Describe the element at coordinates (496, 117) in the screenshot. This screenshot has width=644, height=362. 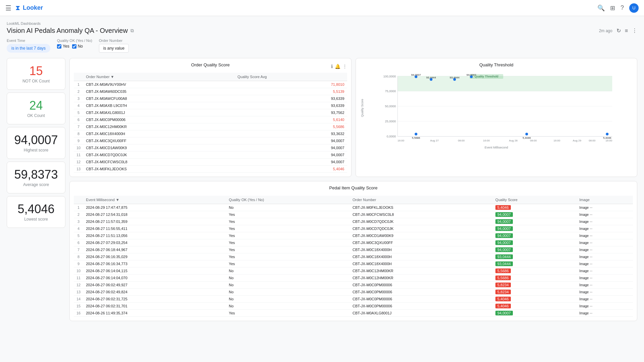
I see `quality-threshold-panel: Quality Threshold 100,0000 75,0000 50,00…` at that location.